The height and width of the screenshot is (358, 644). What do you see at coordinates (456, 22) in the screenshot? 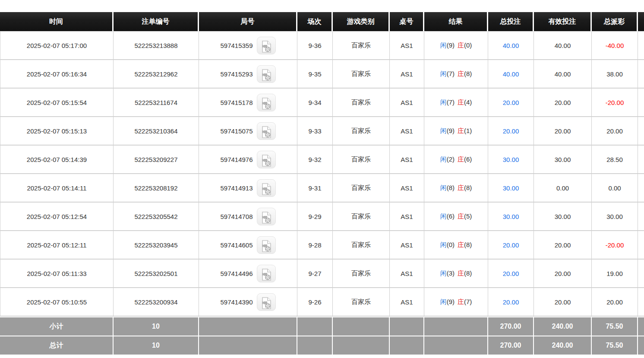
I see `col-header-result: 结果` at bounding box center [456, 22].